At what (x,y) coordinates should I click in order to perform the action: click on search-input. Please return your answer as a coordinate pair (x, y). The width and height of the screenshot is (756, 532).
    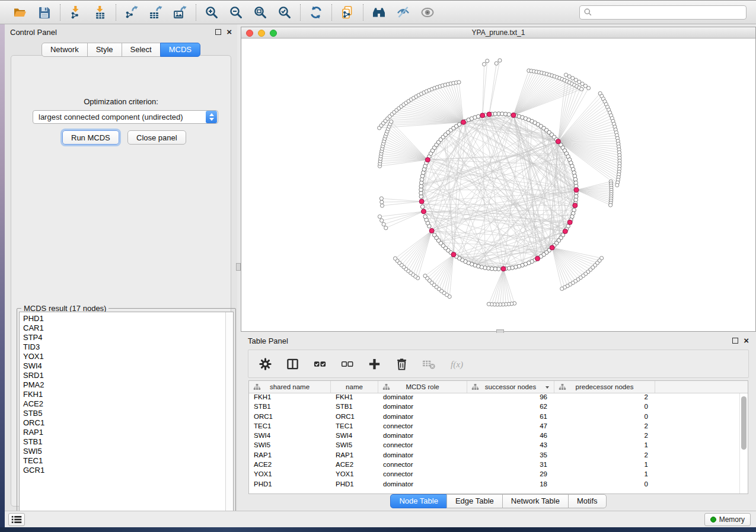
    Looking at the image, I should click on (663, 12).